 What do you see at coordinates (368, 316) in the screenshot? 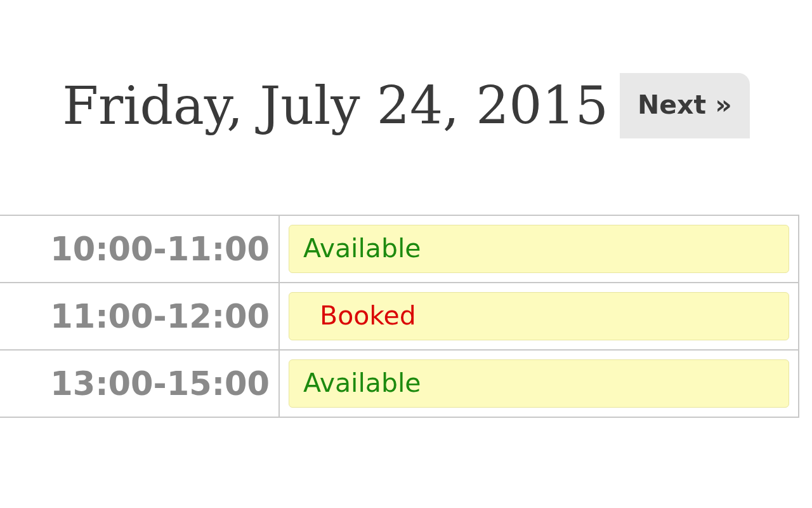
I see `status-text: Booked` at bounding box center [368, 316].